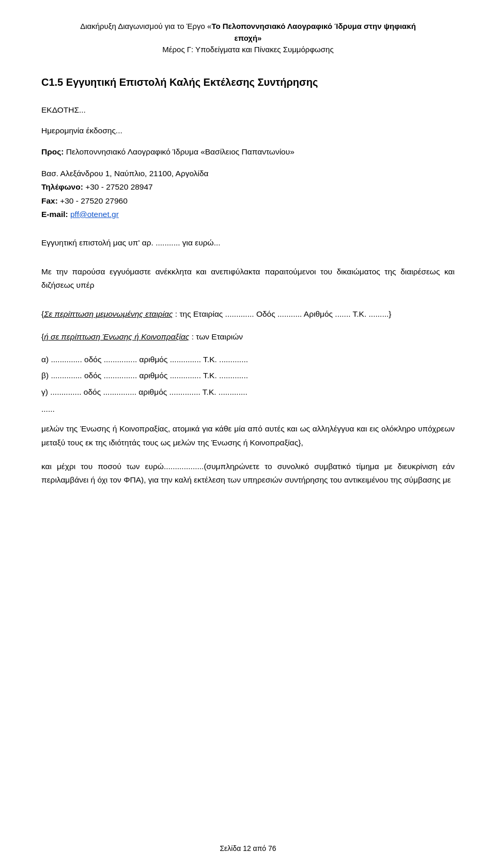 The height and width of the screenshot is (868, 496). Describe the element at coordinates (248, 194) in the screenshot. I see `address-block: Βασ. Αλεξάνδρου 1, Ναύπλιο, 21100, Αργολ…` at that location.